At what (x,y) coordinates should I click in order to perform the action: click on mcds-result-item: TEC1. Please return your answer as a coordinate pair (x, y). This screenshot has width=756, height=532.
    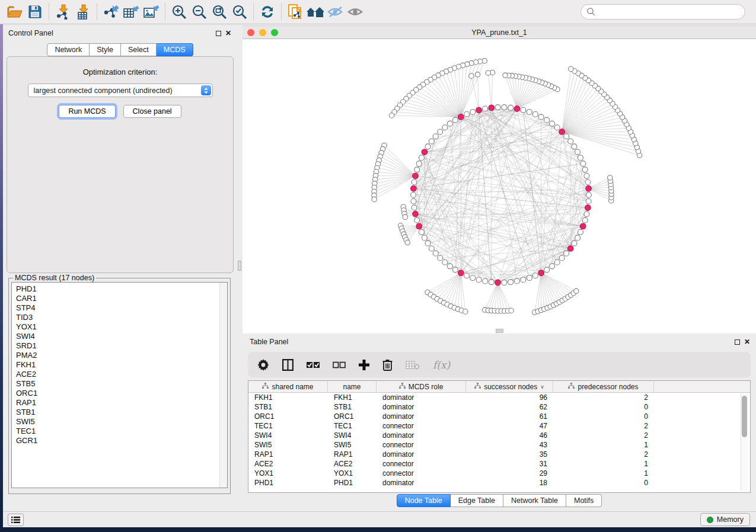
    Looking at the image, I should click on (122, 431).